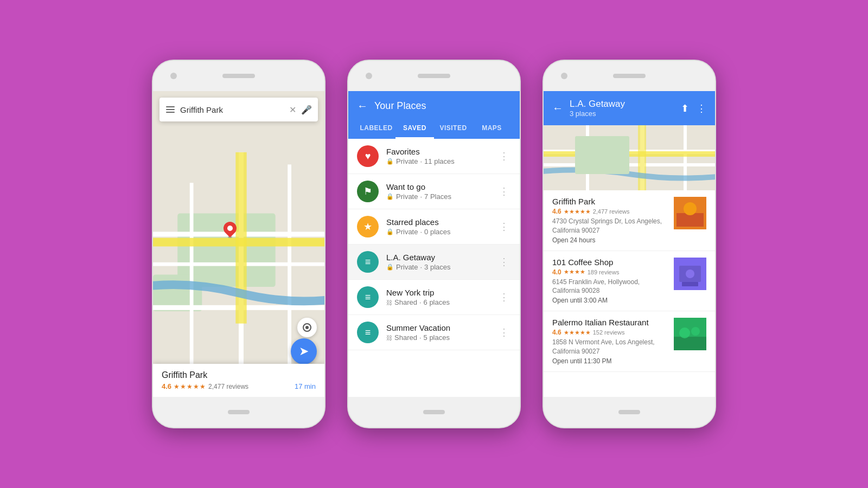  What do you see at coordinates (307, 328) in the screenshot?
I see `my-location-button` at bounding box center [307, 328].